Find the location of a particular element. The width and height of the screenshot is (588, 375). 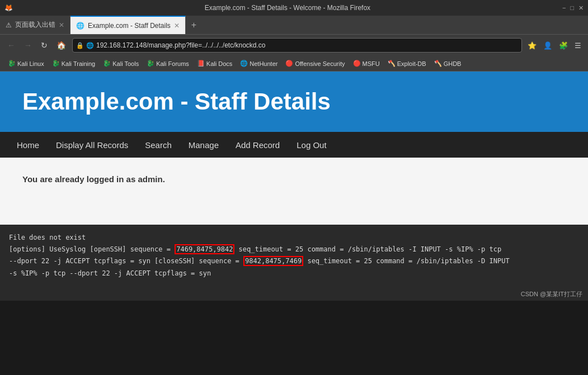

bookmark-label-kali-tools: Kali Tools is located at coordinates (125, 64).